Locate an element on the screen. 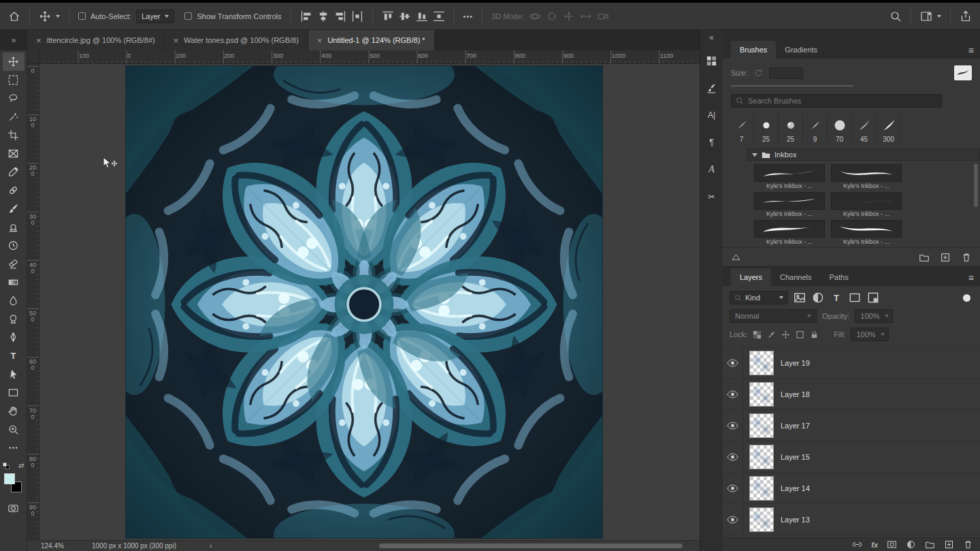 The image size is (980, 551). filter-image-icon is located at coordinates (800, 298).